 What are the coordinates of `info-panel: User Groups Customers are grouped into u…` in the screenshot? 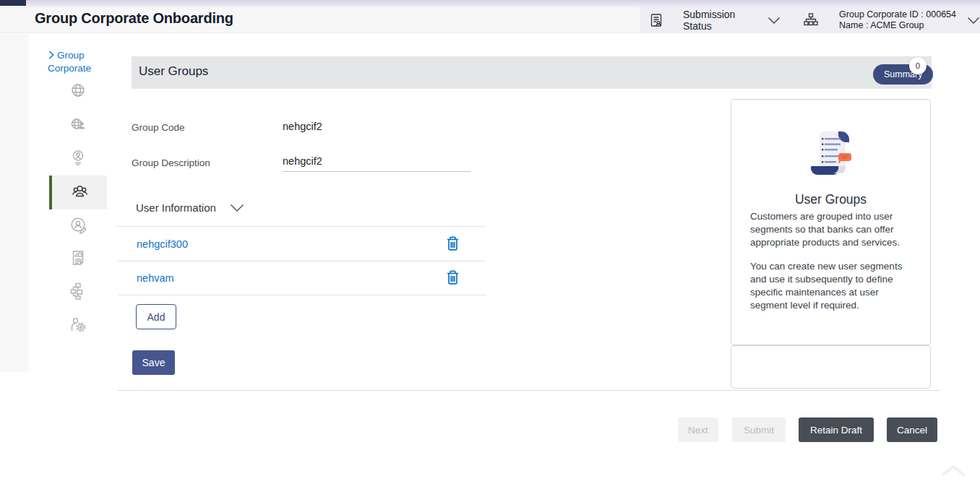 It's located at (831, 222).